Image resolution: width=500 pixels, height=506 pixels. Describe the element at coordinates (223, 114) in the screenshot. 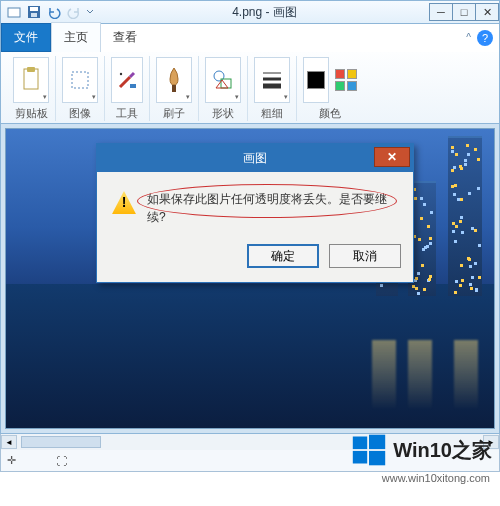

I see `group-shapes-label: 形状` at that location.